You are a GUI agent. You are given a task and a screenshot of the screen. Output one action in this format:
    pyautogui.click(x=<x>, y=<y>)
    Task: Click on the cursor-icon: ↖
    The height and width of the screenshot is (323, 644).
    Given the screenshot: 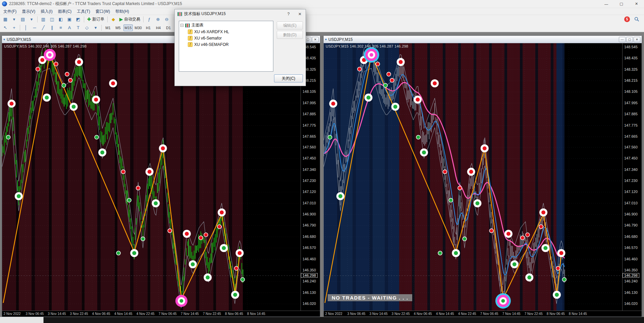 What is the action you would take?
    pyautogui.click(x=5, y=28)
    